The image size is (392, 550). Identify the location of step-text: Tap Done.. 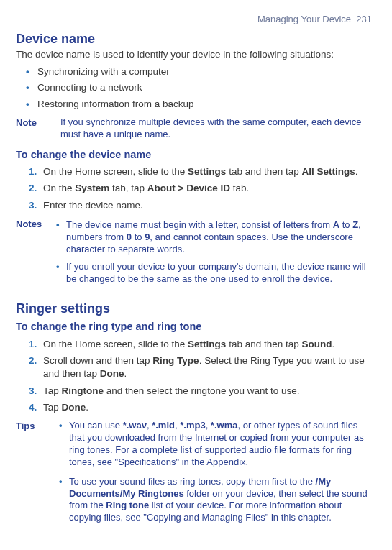
(66, 407).